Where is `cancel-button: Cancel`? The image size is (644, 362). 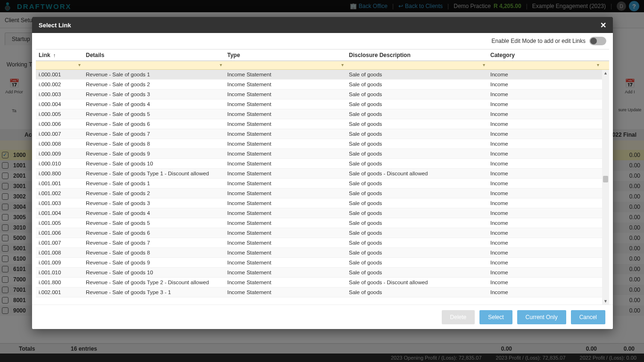
cancel-button: Cancel is located at coordinates (588, 317).